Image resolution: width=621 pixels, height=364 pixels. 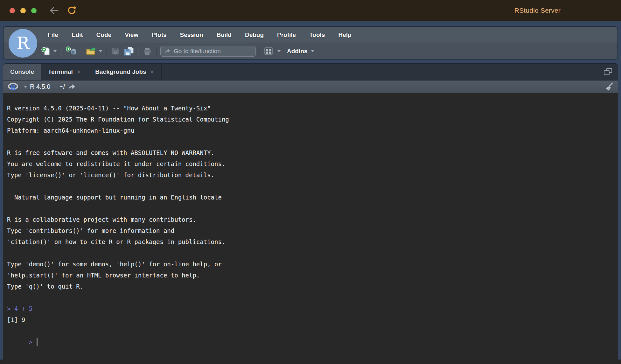 I want to click on r-logo-icon: R, so click(x=14, y=87).